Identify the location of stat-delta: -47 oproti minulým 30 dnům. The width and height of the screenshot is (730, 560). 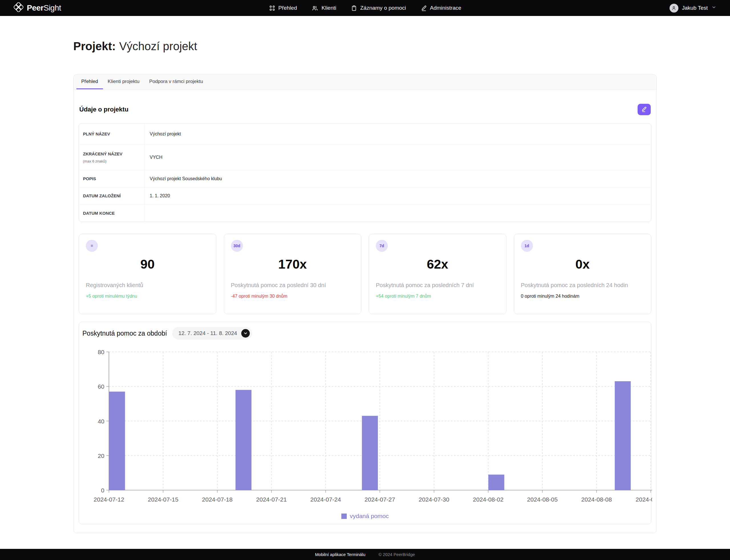
(293, 296).